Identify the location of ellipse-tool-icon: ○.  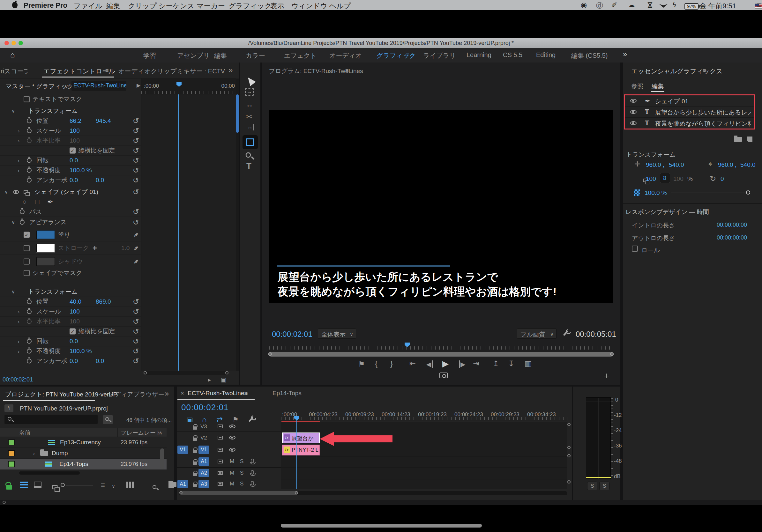
(25, 202).